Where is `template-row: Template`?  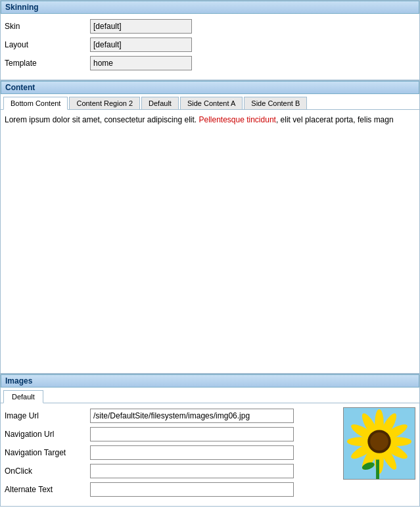 template-row: Template is located at coordinates (210, 63).